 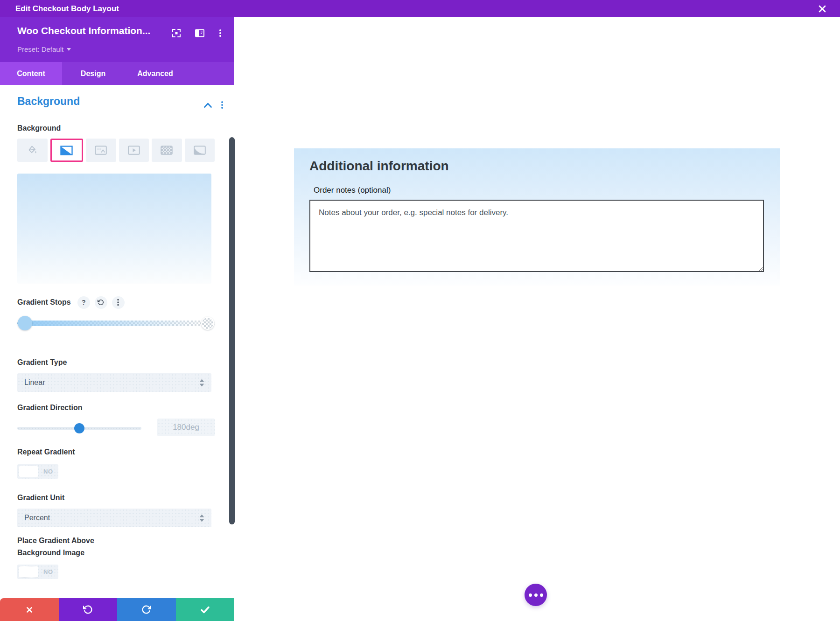 What do you see at coordinates (40, 49) in the screenshot?
I see `preset-label: Preset: Default` at bounding box center [40, 49].